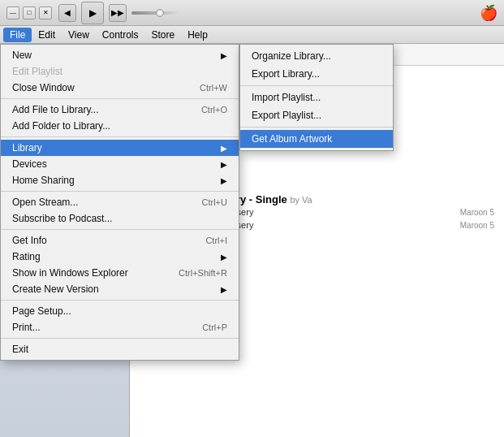 The width and height of the screenshot is (504, 437). Describe the element at coordinates (120, 240) in the screenshot. I see `menu-get-info: Get Info Ctrl+I` at that location.